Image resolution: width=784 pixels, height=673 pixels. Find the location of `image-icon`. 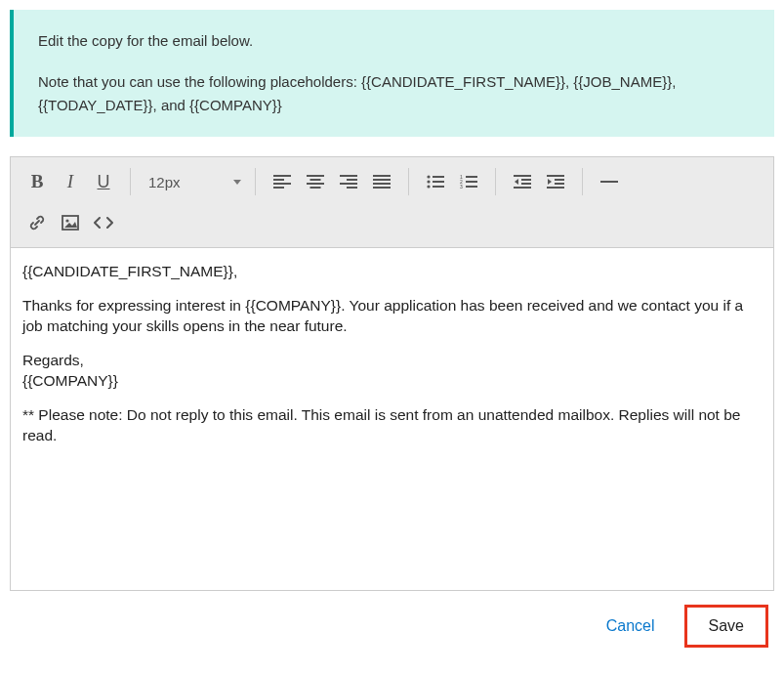

image-icon is located at coordinates (70, 223).